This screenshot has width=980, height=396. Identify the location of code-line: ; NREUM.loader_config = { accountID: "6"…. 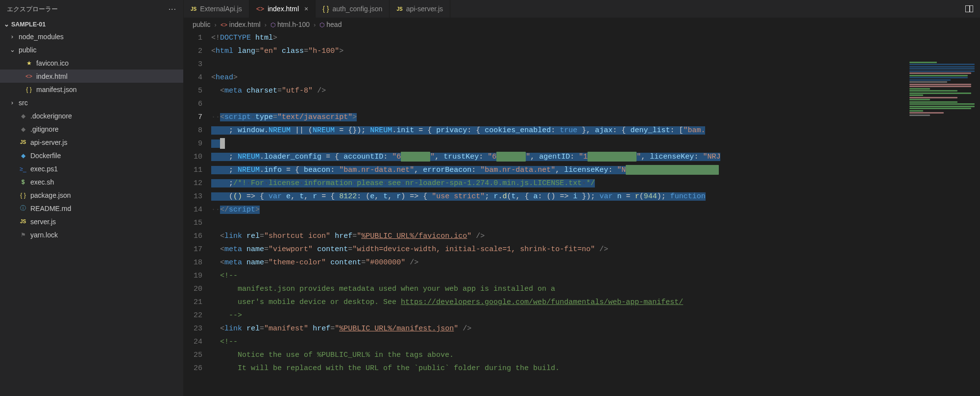
(596, 157).